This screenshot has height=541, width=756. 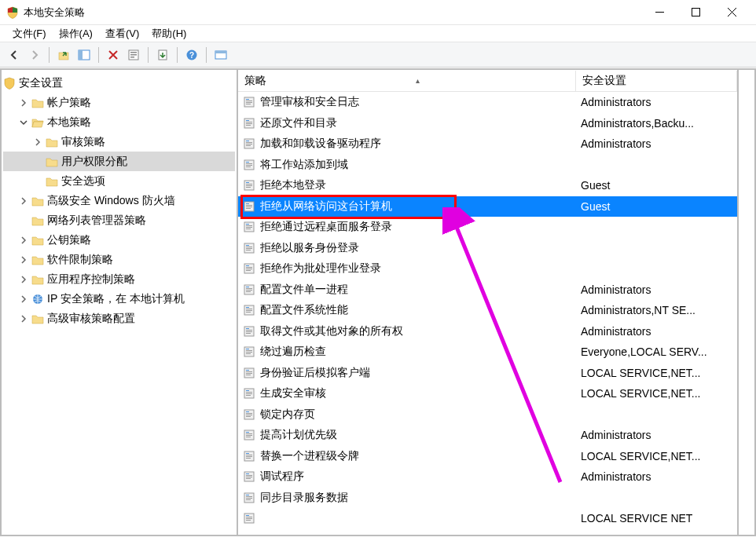 I want to click on tree-item: 帐户策略, so click(x=119, y=102).